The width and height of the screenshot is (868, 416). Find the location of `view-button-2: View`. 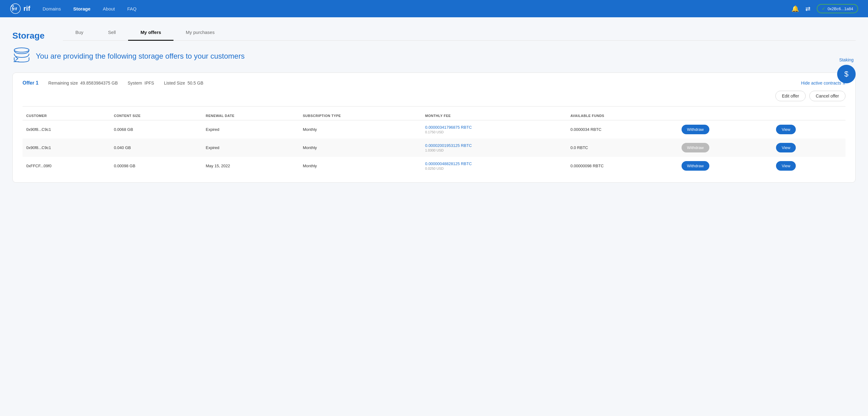

view-button-2: View is located at coordinates (786, 166).